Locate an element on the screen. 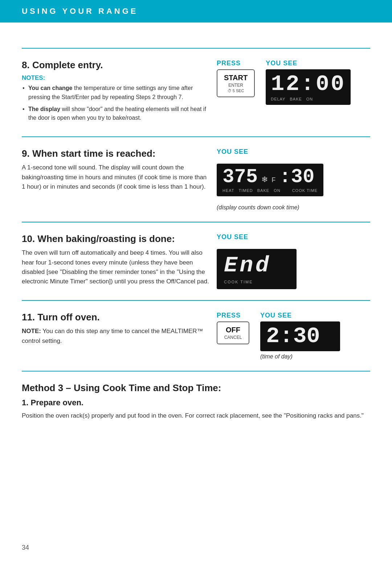  method3-section: Method 3 – Using Cook Time and Stop Time… is located at coordinates (196, 401).